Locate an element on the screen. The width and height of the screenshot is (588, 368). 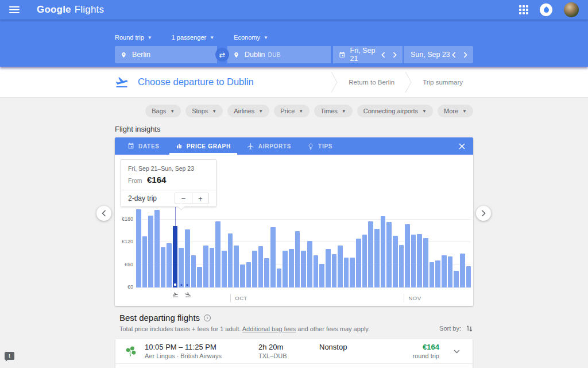
filter-chip-price: Price▼ is located at coordinates (292, 111).